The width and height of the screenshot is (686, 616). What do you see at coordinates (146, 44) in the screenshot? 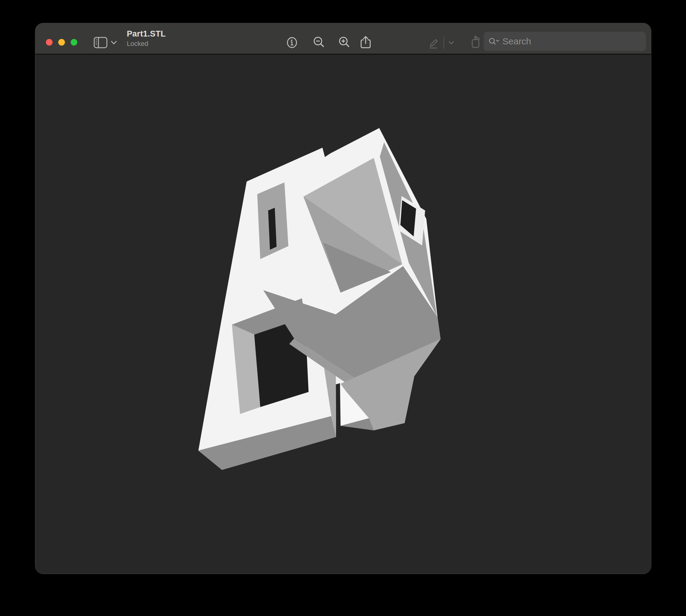
I see `window-subtitle: Locked` at bounding box center [146, 44].